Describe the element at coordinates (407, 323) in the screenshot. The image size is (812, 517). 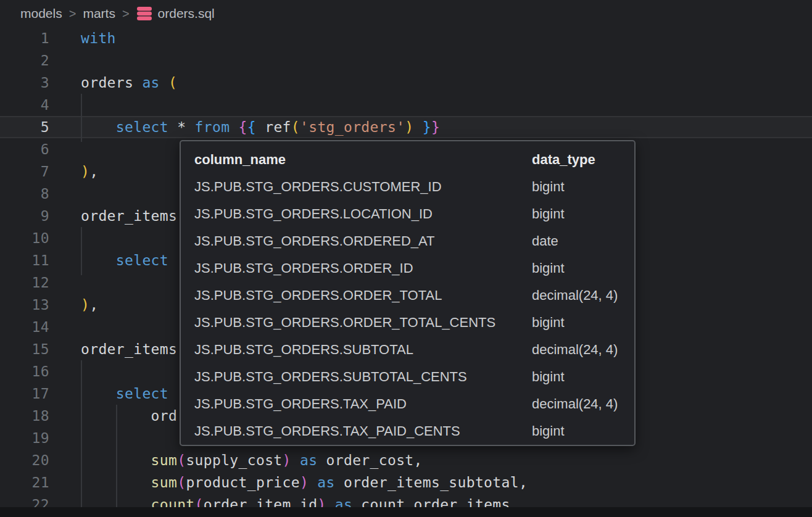
I see `column-info-row: JS.PUB.STG_ORDERS.ORDER_TOTAL_CENTSbigin…` at that location.